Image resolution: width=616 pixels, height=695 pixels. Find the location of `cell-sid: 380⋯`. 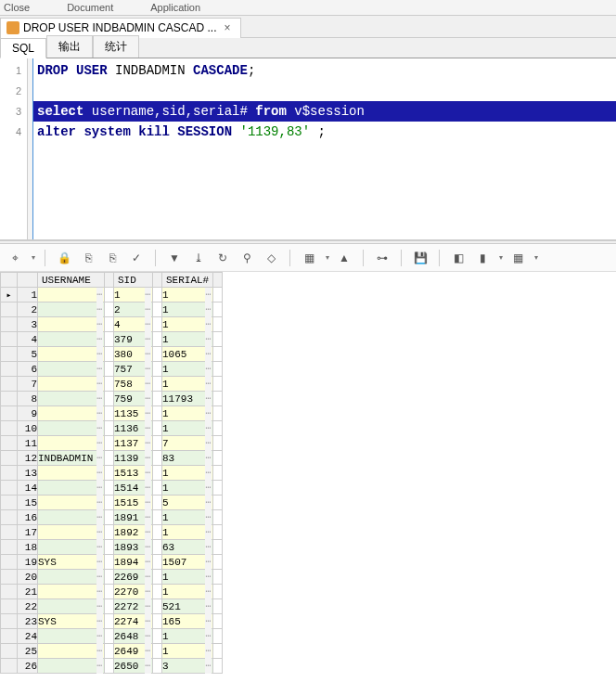

cell-sid: 380⋯ is located at coordinates (134, 354).